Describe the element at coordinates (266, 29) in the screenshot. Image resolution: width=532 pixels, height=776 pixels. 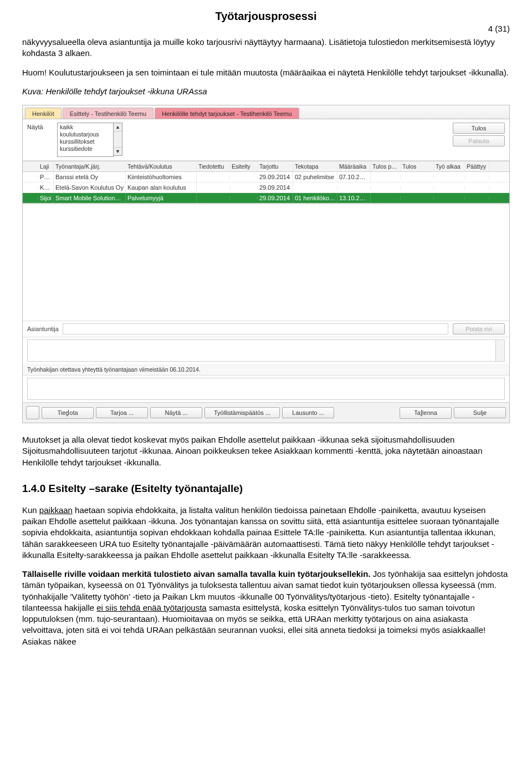
I see `page-number: 4 (31)` at that location.